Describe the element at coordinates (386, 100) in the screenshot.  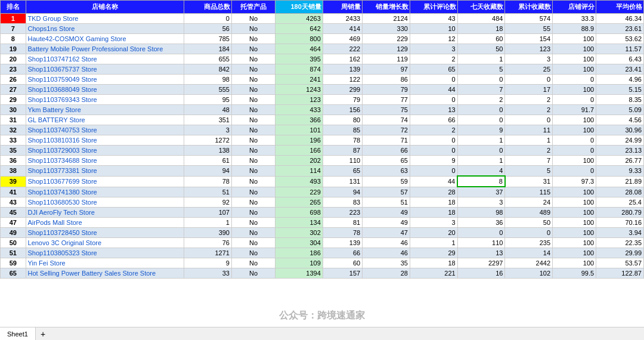
I see `data-cell: 77` at that location.